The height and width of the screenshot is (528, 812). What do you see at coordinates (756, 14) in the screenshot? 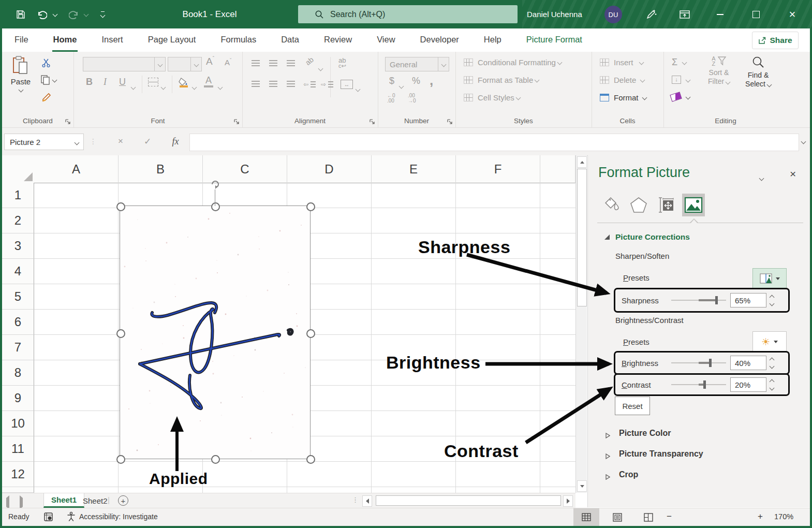
I see `maximize-button` at bounding box center [756, 14].